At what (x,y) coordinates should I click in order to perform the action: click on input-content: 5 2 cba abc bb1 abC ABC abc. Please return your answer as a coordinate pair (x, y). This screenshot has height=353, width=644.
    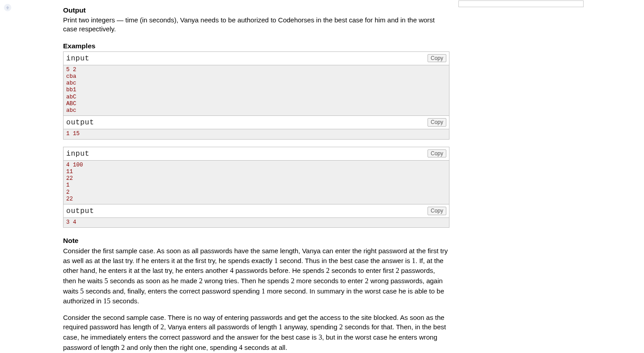
    Looking at the image, I should click on (256, 91).